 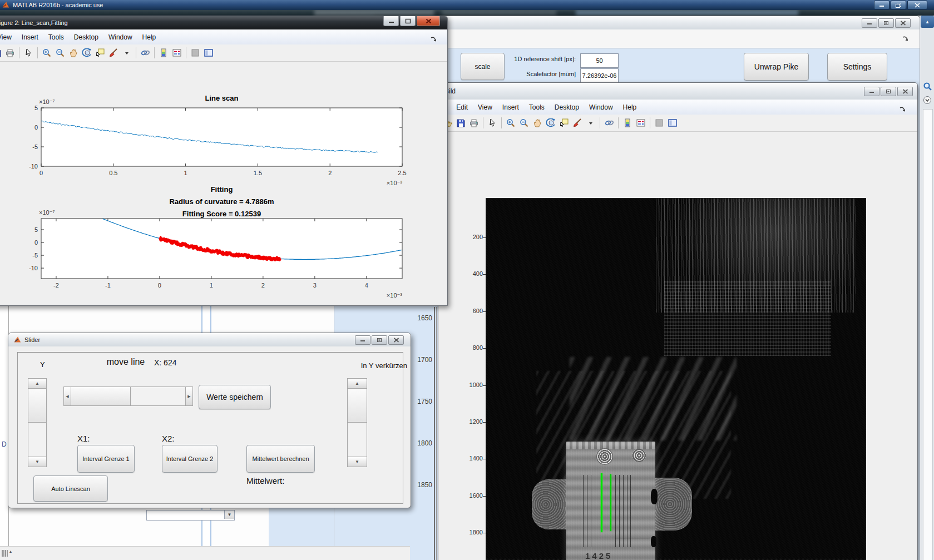 What do you see at coordinates (190, 515) in the screenshot?
I see `popup-menu: ▼` at bounding box center [190, 515].